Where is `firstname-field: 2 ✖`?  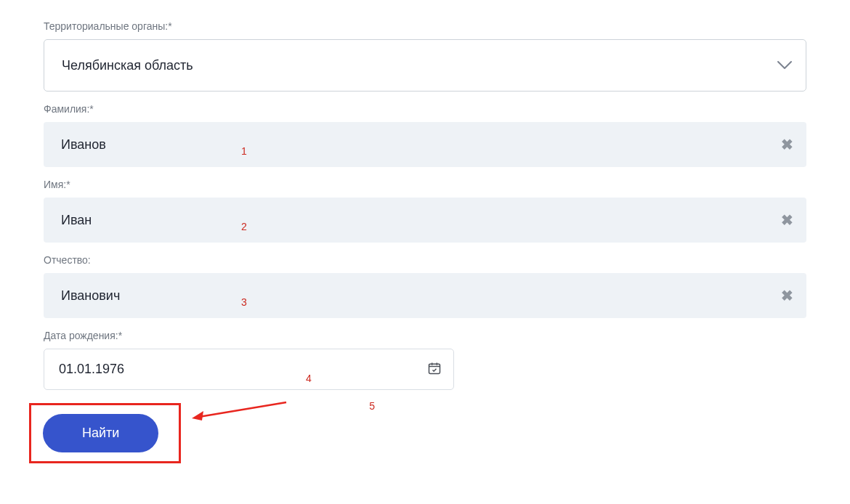 firstname-field: 2 ✖ is located at coordinates (425, 220).